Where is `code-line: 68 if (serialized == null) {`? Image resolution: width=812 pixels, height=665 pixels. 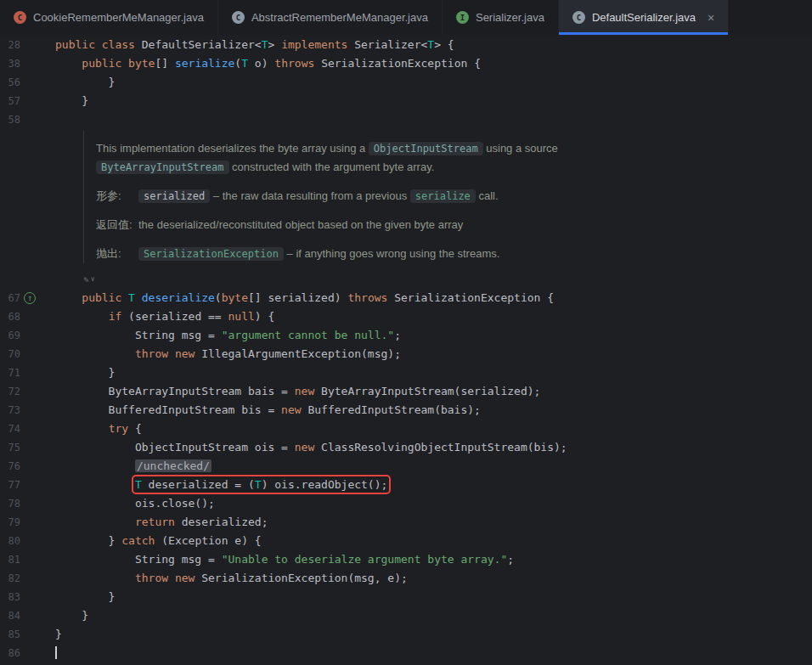
code-line: 68 if (serialized == null) { is located at coordinates (406, 317).